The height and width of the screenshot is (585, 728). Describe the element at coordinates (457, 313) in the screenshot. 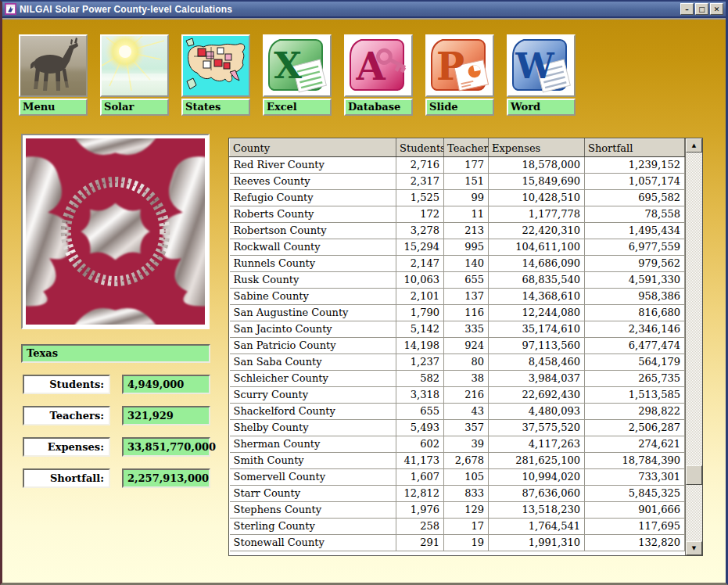

I see `table-row: San Augustine County1,79011612,244,08081…` at that location.